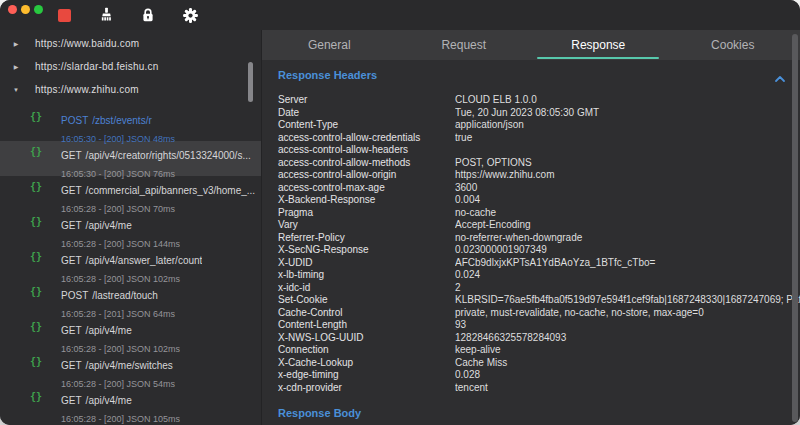 The height and width of the screenshot is (425, 800). Describe the element at coordinates (250, 82) in the screenshot. I see `sidebar-scrollbar-thumb` at that location.